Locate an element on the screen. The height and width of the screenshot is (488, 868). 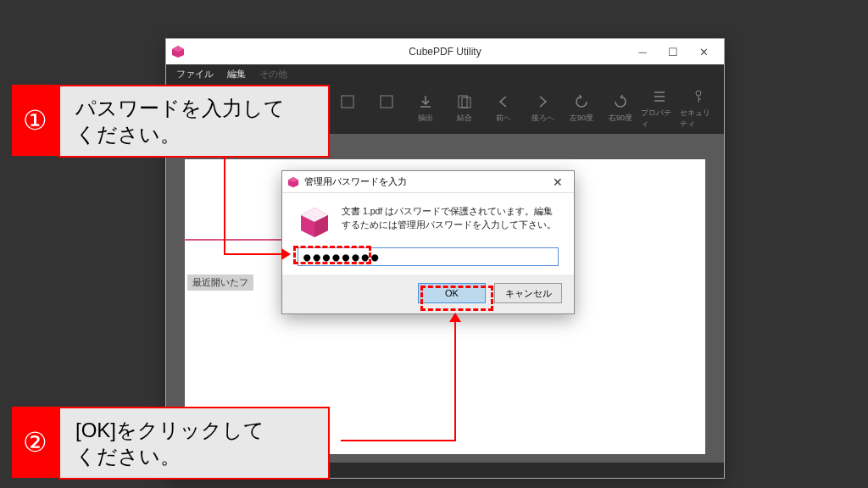
app-title: CubePDF Utility is located at coordinates (444, 52).